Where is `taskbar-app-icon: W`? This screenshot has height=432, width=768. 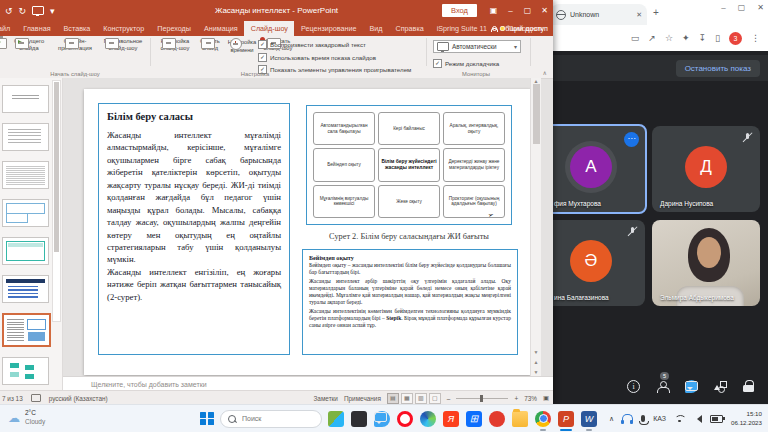
taskbar-app-icon: W is located at coordinates (589, 419).